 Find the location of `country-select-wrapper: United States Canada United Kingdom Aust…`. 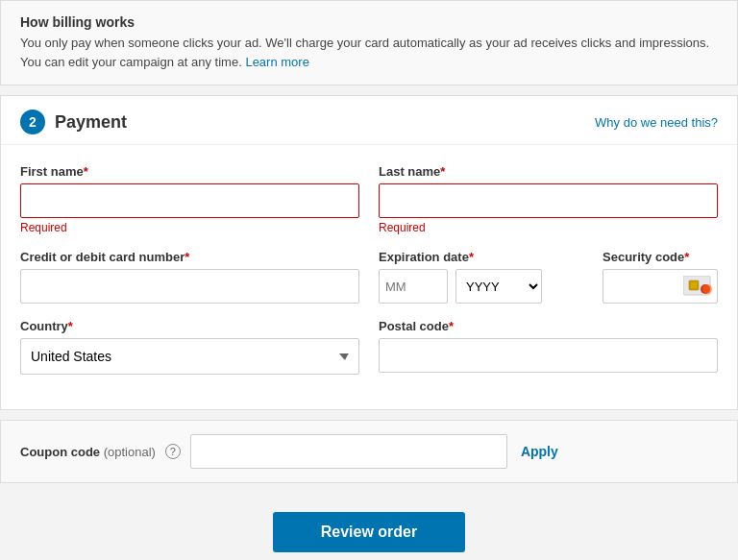

country-select-wrapper: United States Canada United Kingdom Aust… is located at coordinates (190, 356).